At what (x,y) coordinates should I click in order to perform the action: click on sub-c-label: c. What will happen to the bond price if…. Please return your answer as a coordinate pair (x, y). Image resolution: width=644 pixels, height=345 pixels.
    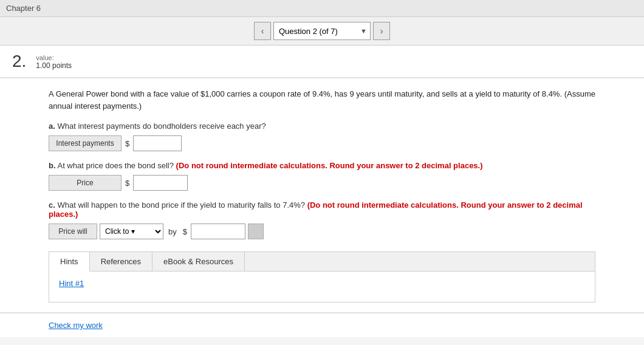
    Looking at the image, I should click on (322, 210).